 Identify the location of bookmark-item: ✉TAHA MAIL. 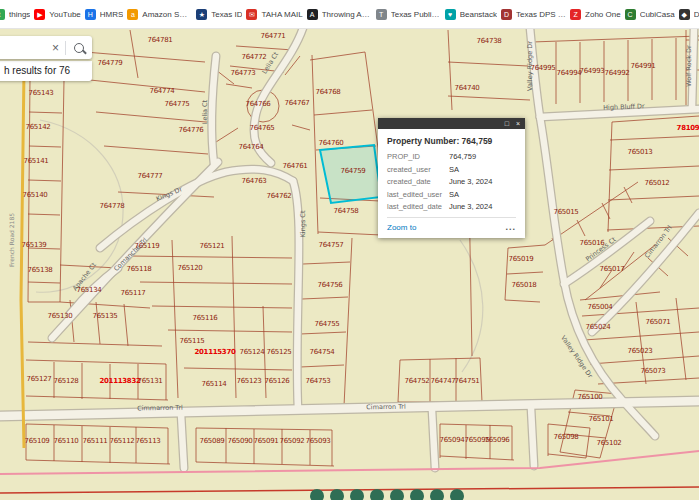
(274, 14).